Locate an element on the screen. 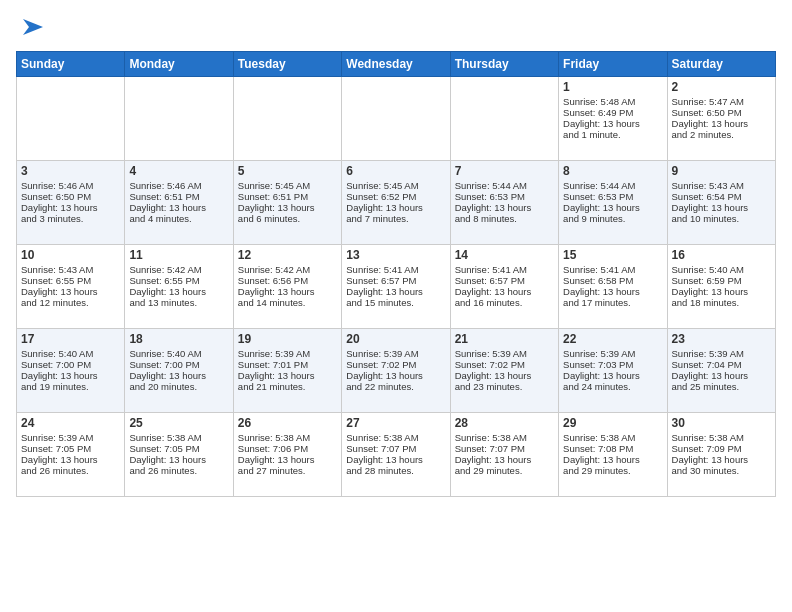 This screenshot has height=612, width=792. col-saturday: Saturday is located at coordinates (721, 64).